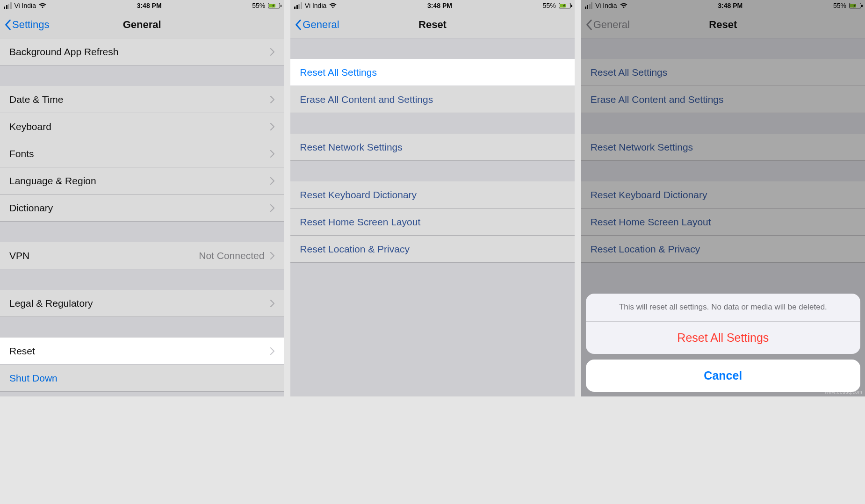 The height and width of the screenshot is (504, 865). I want to click on row-shut-down: Shut Down, so click(142, 378).